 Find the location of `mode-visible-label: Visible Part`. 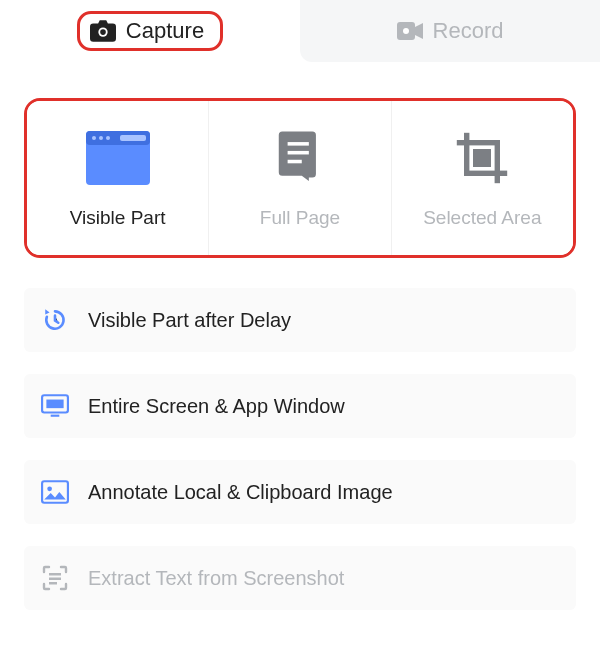

mode-visible-label: Visible Part is located at coordinates (118, 218).